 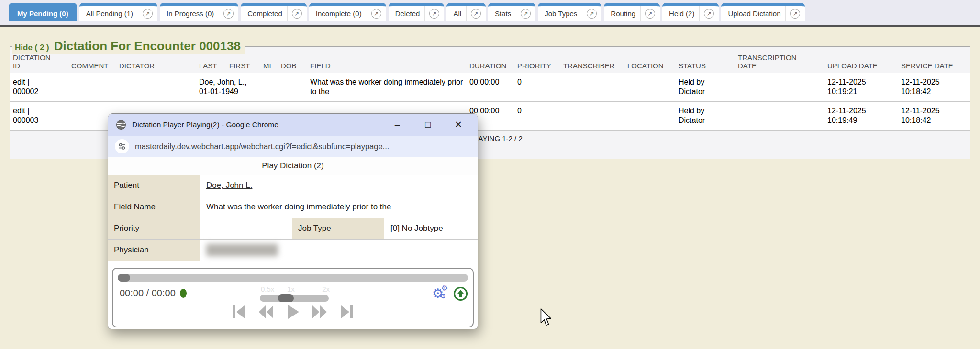 I want to click on tab-my-pending: My Pending (0), so click(x=43, y=12).